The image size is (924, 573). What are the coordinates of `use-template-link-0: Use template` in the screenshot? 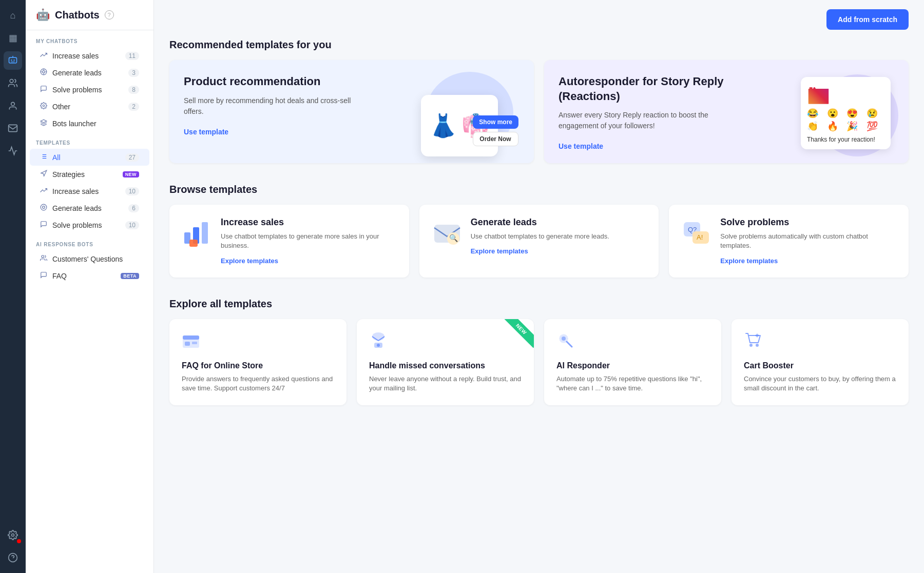 It's located at (206, 132).